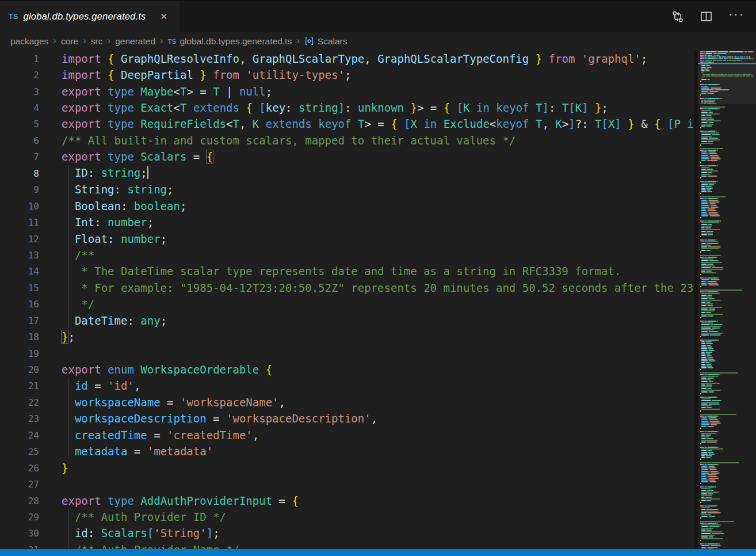  What do you see at coordinates (347, 534) in the screenshot?
I see `code-line: 30 id: Scalars['String'];` at bounding box center [347, 534].